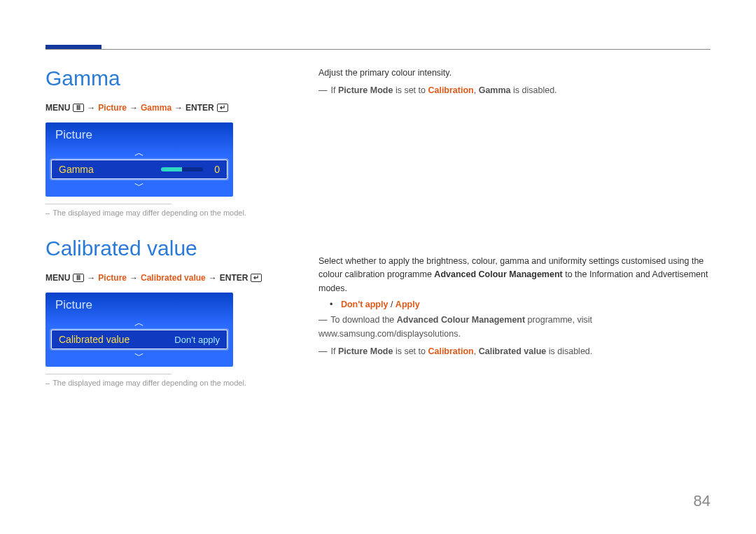 The height and width of the screenshot is (534, 756). I want to click on osd-row-label: Gamma, so click(76, 169).